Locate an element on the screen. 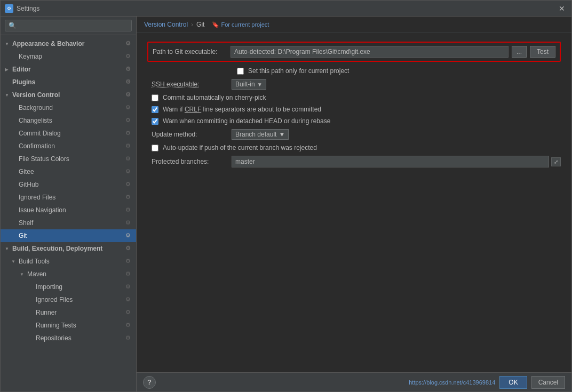 The width and height of the screenshot is (572, 392). bottom-right: https://blog.csdn.net/c413969814 OK Canc… is located at coordinates (487, 382).